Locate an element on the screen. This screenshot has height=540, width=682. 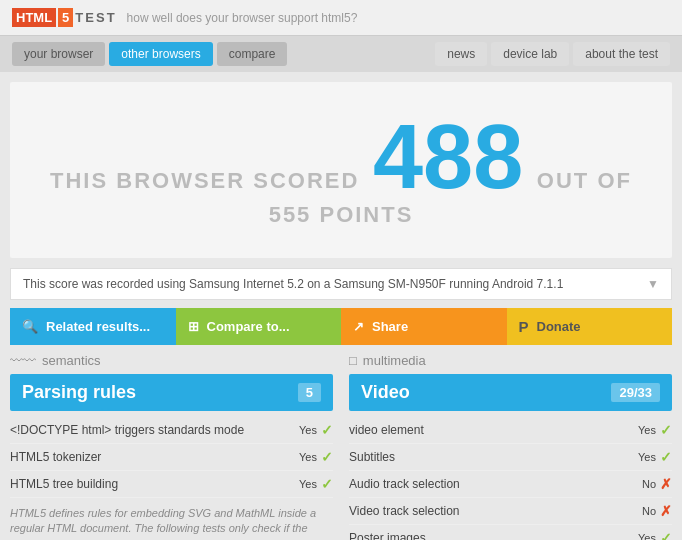
nav-other-browsers: other browsers is located at coordinates (160, 54).